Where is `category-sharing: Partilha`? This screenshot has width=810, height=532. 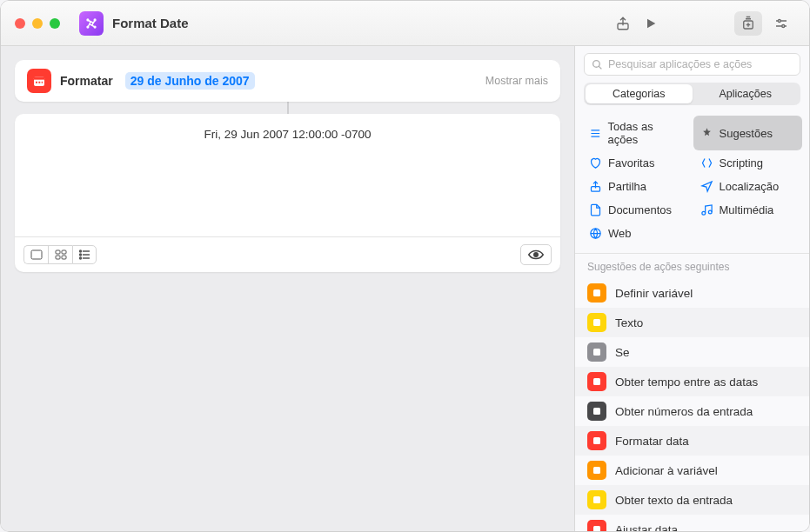
category-sharing: Partilha is located at coordinates (637, 186).